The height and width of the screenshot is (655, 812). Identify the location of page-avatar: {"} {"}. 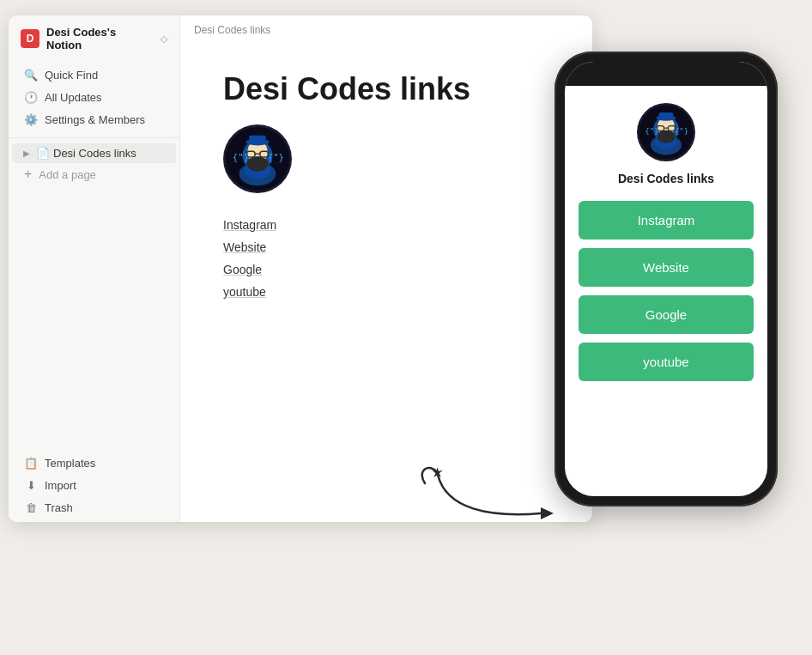
(258, 159).